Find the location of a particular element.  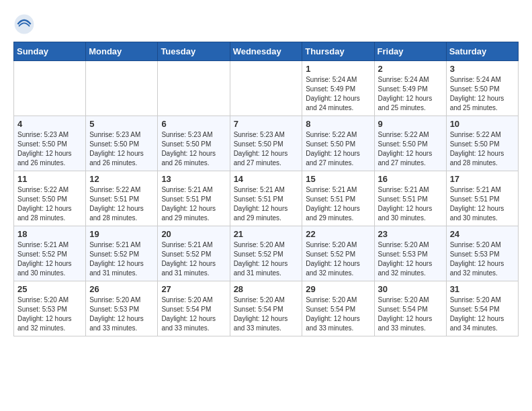

header-cell-saturday: Saturday is located at coordinates (482, 52).